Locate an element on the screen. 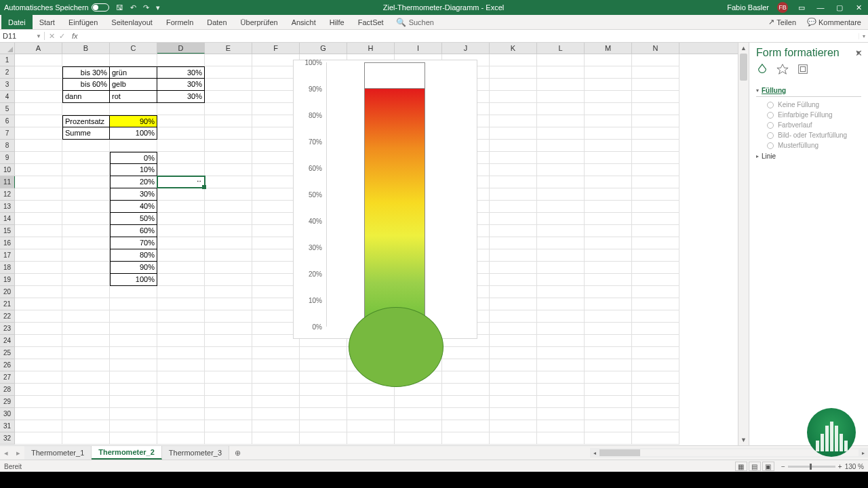  cell-D1 is located at coordinates (181, 60).